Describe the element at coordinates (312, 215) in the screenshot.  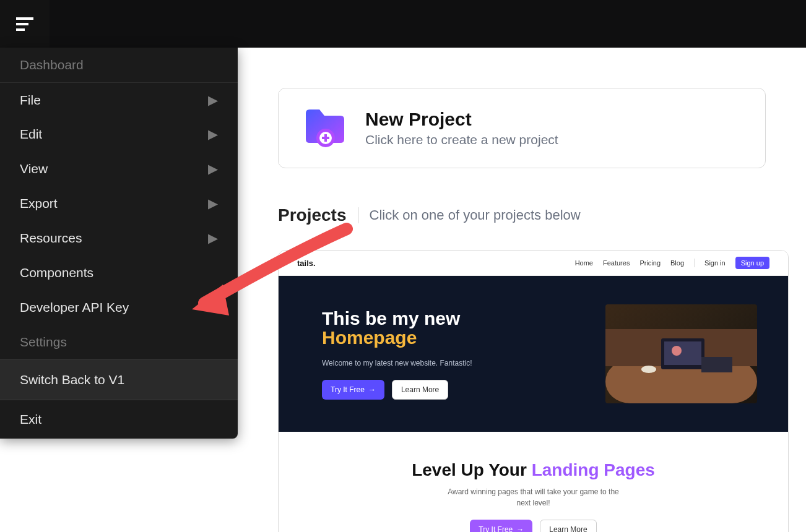
I see `projects-title: Projects` at that location.